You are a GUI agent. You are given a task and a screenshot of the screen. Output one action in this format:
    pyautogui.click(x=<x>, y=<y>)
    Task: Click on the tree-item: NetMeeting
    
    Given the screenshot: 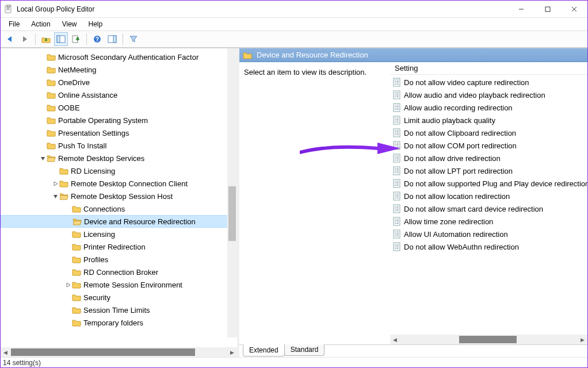 What is the action you would take?
    pyautogui.click(x=119, y=70)
    